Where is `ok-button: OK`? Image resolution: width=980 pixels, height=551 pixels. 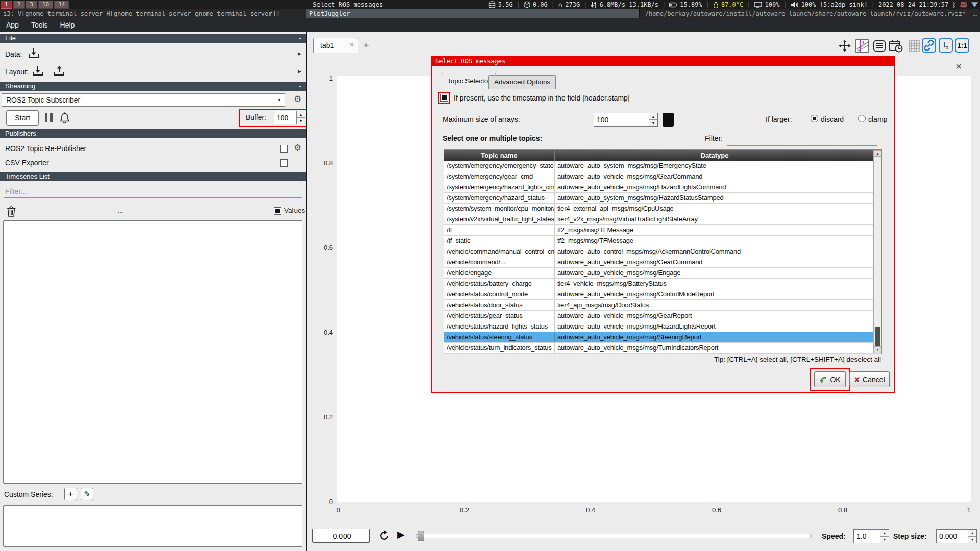
ok-button: OK is located at coordinates (830, 380).